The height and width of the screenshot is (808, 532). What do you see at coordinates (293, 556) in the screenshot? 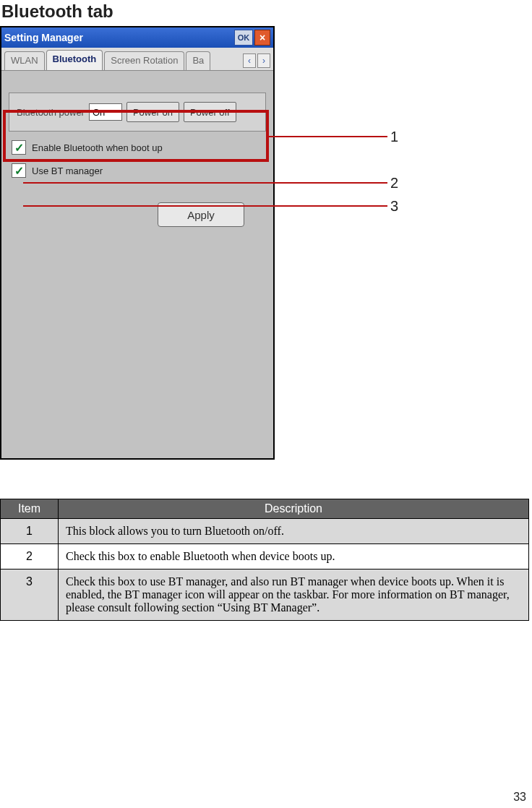
I see `row-desc: Check this box to enable Bluetooth when …` at bounding box center [293, 556].